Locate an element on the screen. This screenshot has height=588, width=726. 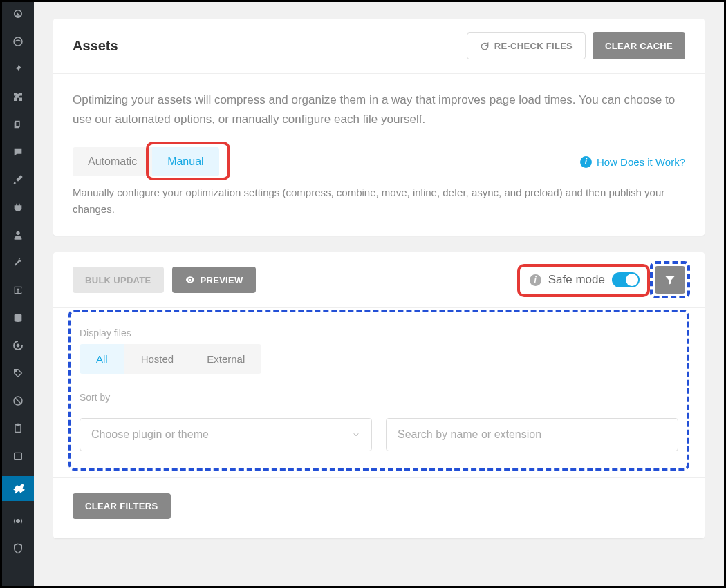
performance-icon is located at coordinates (18, 345).